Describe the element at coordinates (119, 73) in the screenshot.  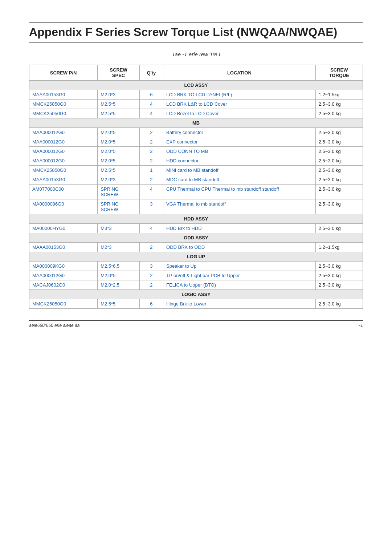
I see `header-spec: SCREWSPEC` at that location.